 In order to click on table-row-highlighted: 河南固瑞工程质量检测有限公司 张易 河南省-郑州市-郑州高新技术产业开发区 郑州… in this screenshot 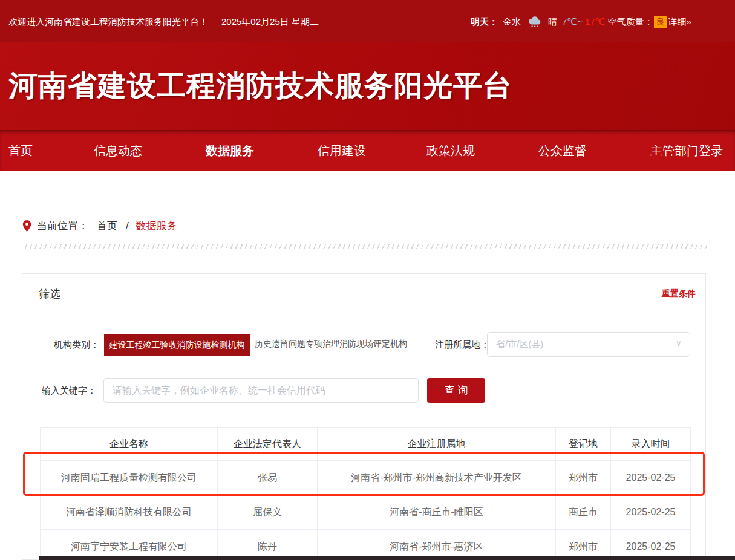, I will do `click(365, 478)`.